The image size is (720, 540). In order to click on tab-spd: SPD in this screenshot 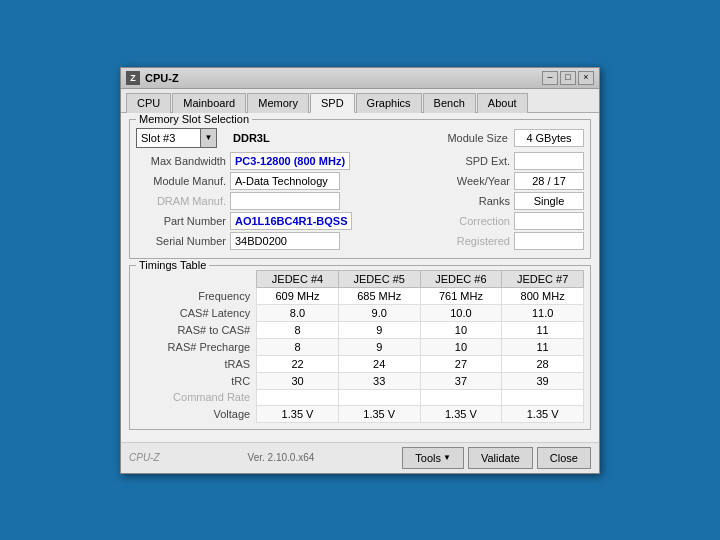, I will do `click(332, 103)`.